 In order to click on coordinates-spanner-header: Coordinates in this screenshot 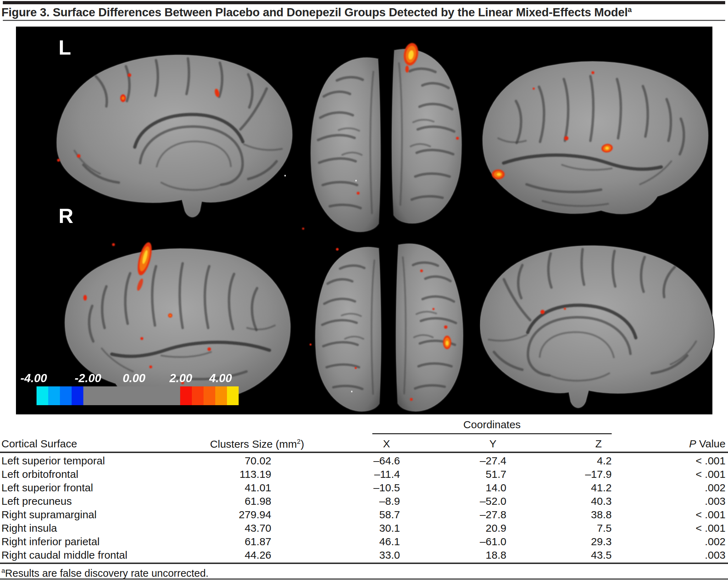, I will do `click(492, 425)`.